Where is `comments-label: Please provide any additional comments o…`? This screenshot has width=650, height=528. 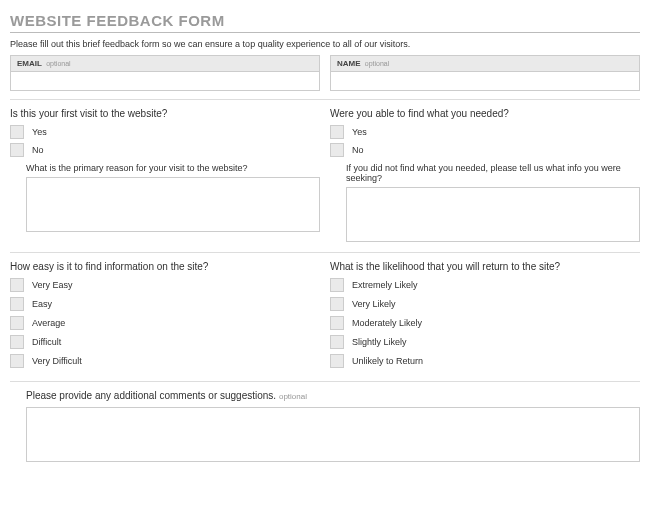
comments-label: Please provide any additional comments o… is located at coordinates (333, 396).